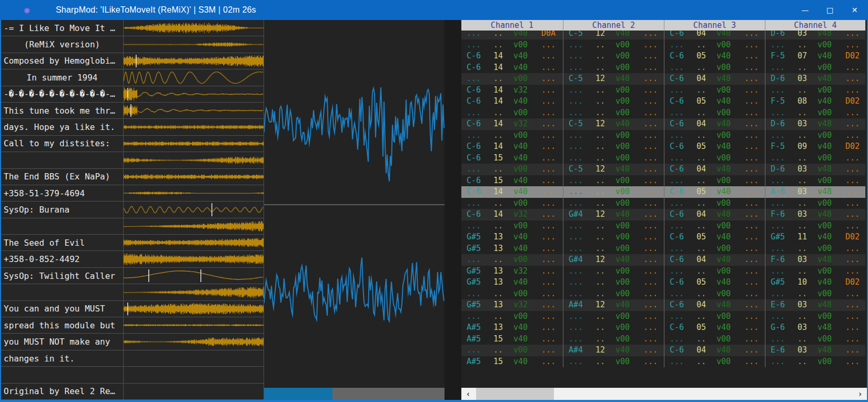 The width and height of the screenshot is (868, 402). Describe the element at coordinates (521, 272) in the screenshot. I see `volume-cell: v32` at that location.